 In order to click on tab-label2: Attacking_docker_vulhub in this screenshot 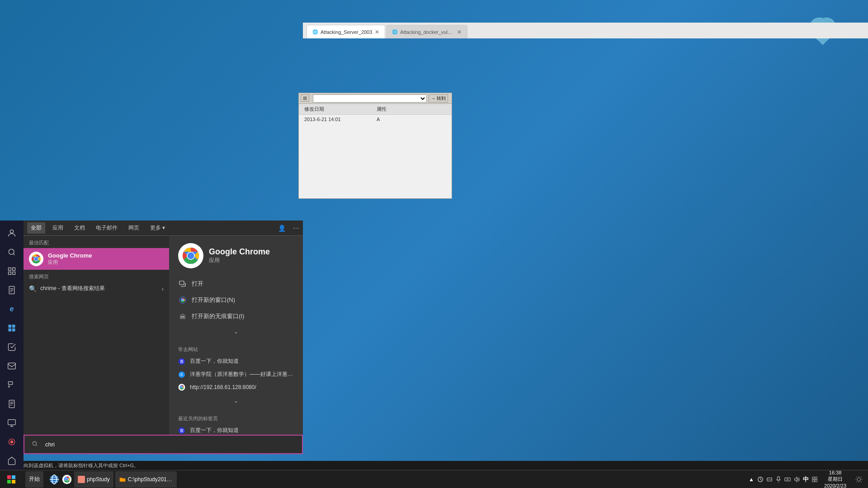, I will do `click(427, 32)`.